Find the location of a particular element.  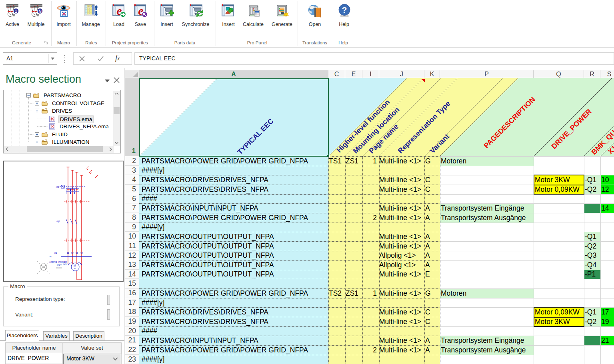

svg-text: -MOT is located at coordinates (59, 265).